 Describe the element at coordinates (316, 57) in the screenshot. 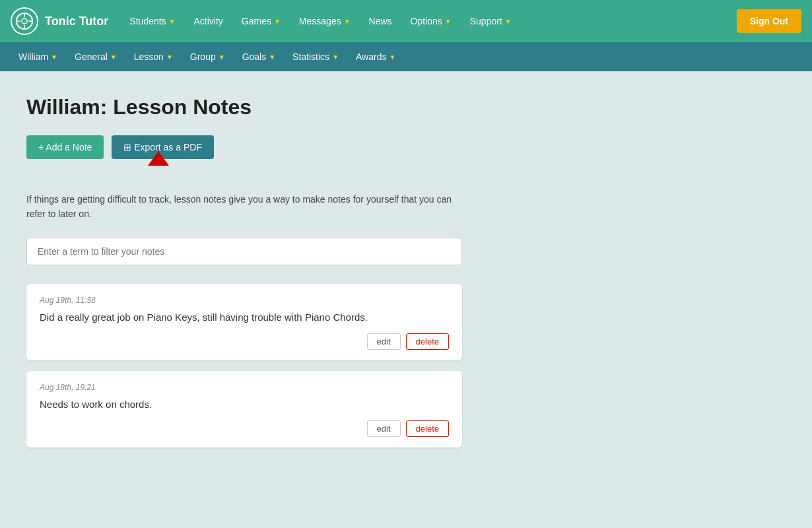

I see `subnav-statistics: Statistics ▼` at that location.